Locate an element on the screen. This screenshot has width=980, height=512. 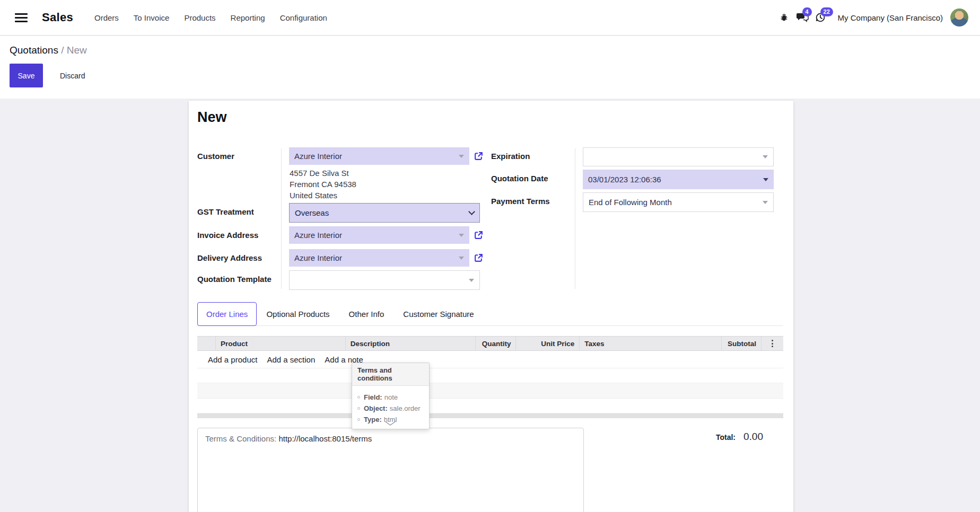
chevron-down-icon is located at coordinates (472, 212).